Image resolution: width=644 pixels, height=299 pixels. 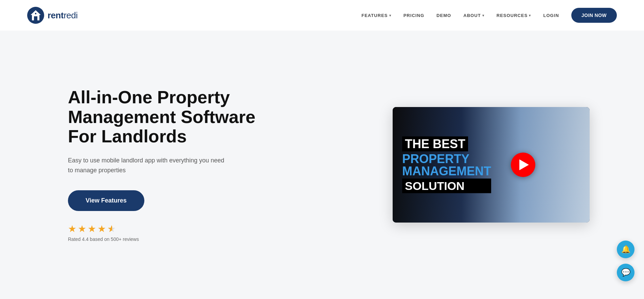 What do you see at coordinates (514, 16) in the screenshot?
I see `nav-item-resources: RESOURCES ▾` at bounding box center [514, 16].